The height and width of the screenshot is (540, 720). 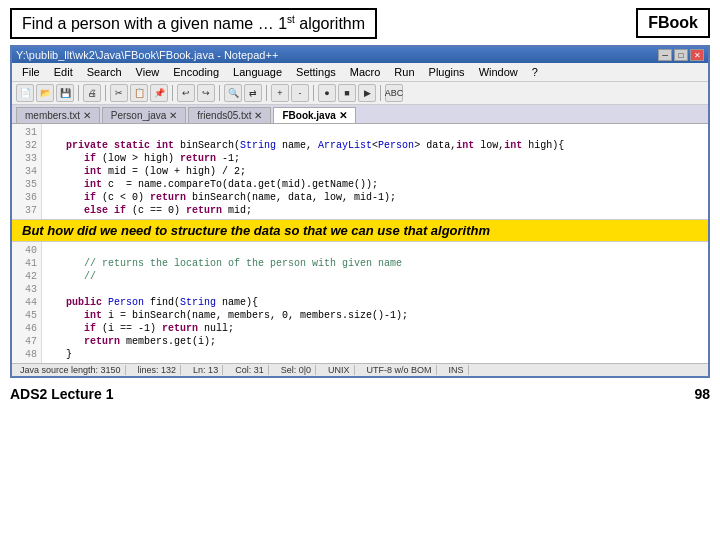 I want to click on toolbar-sep6, so click(x=314, y=93).